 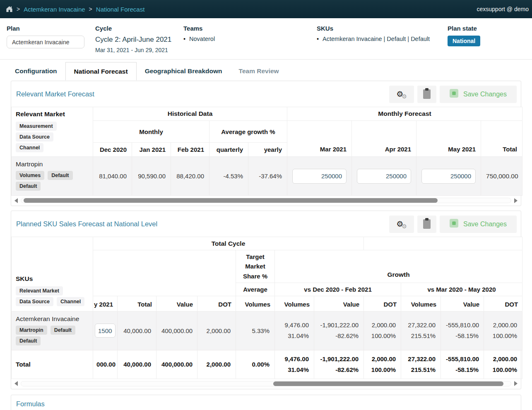 What do you see at coordinates (46, 42) in the screenshot?
I see `plan-select-input` at bounding box center [46, 42].